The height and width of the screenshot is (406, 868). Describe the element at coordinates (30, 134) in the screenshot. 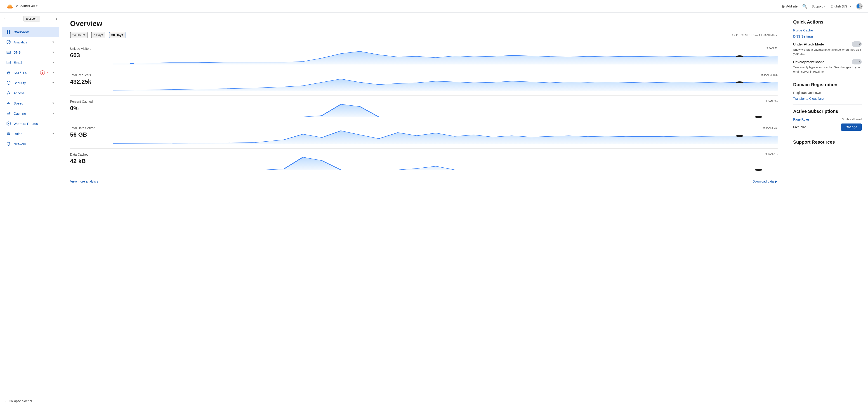

I see `sidebar-item-rules: Rules ▼` at that location.